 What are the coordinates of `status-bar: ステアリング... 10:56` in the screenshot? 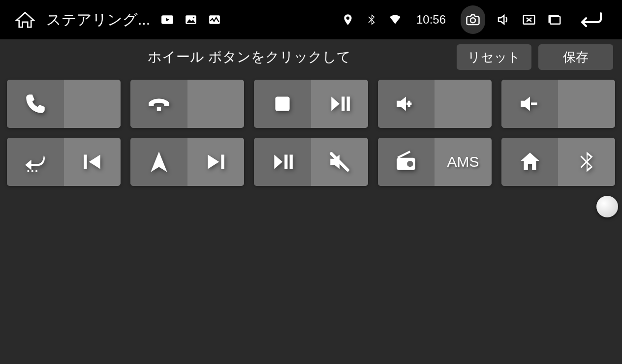 It's located at (311, 20).